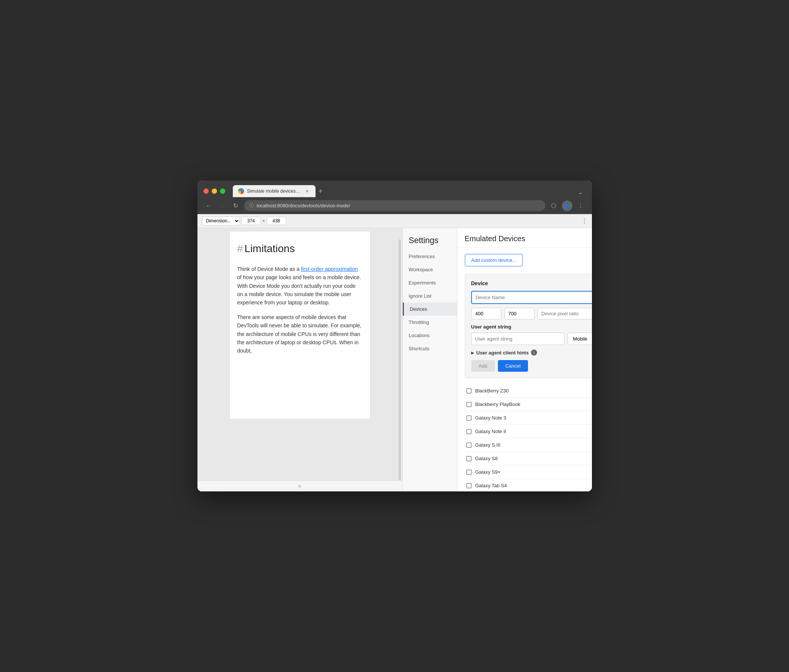 This screenshot has width=789, height=672. What do you see at coordinates (497, 360) in the screenshot?
I see `settings-panel: Settings Preferences Workspace Experimen…` at bounding box center [497, 360].